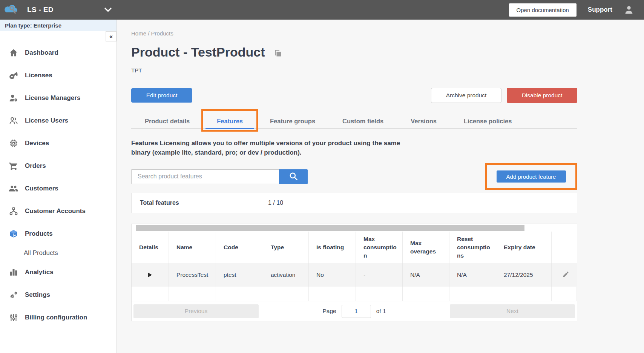  Describe the element at coordinates (566, 275) in the screenshot. I see `pencil-edit-icon` at that location.